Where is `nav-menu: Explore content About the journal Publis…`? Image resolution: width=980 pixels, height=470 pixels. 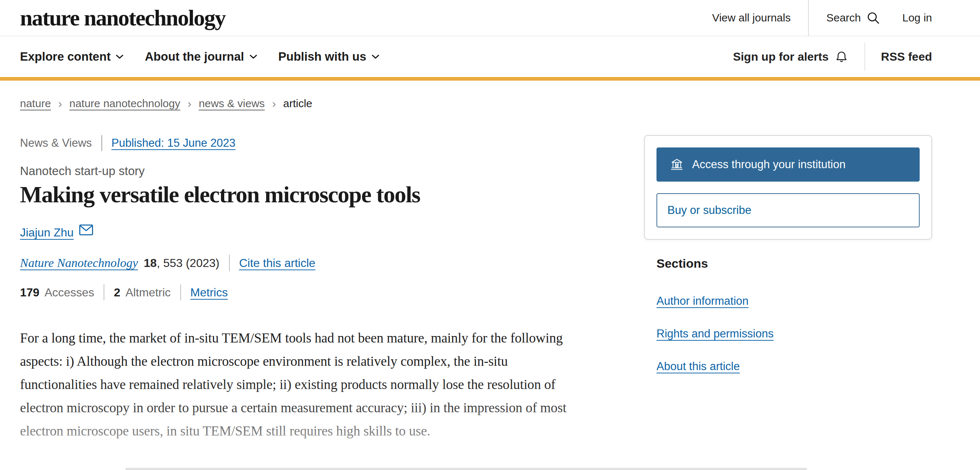 nav-menu: Explore content About the journal Publis… is located at coordinates (200, 57).